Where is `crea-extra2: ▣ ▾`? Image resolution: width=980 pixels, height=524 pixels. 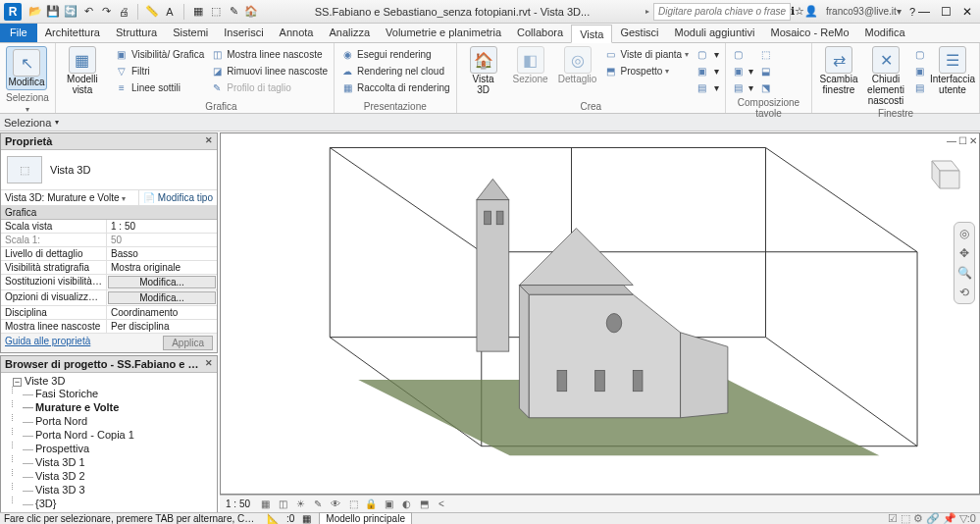 crea-extra2: ▣ ▾ is located at coordinates (706, 71).